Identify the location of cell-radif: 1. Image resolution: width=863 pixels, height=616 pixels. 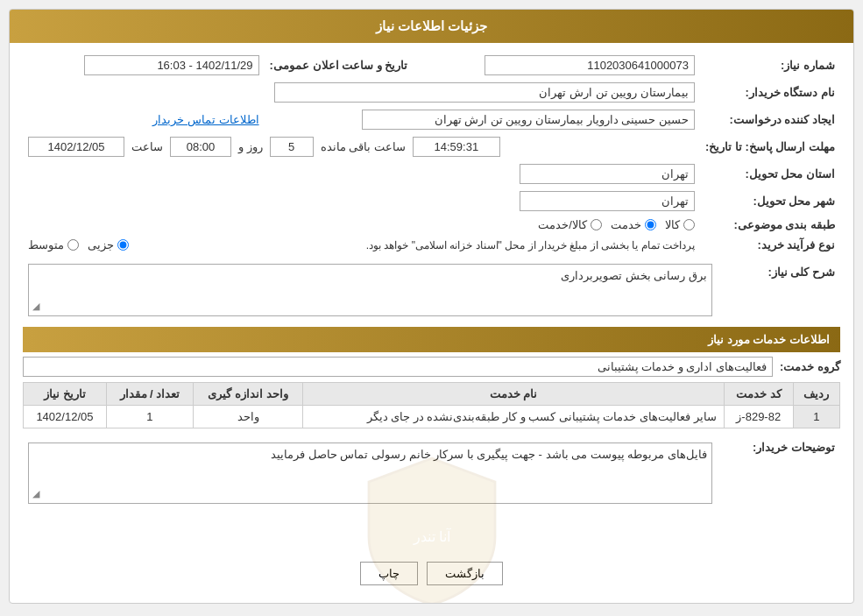
(817, 417).